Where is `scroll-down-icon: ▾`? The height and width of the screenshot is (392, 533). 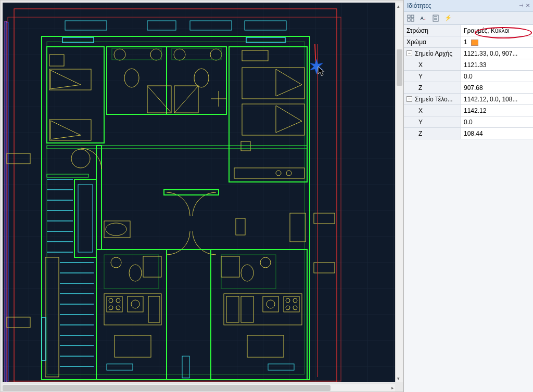 scroll-down-icon: ▾ is located at coordinates (399, 378).